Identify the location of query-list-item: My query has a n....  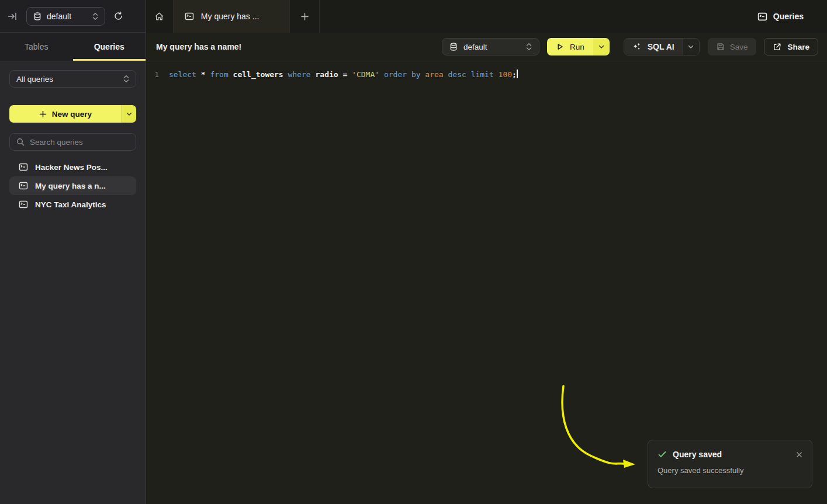
(72, 186).